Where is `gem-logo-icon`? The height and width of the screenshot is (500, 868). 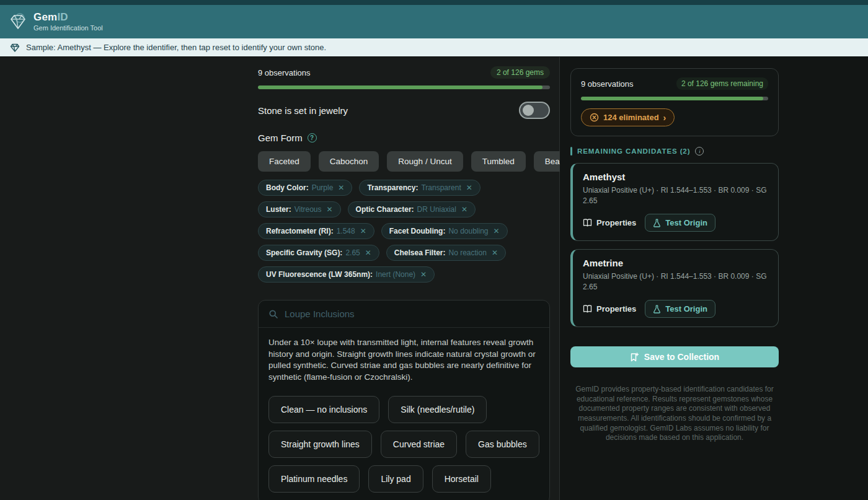
gem-logo-icon is located at coordinates (18, 22).